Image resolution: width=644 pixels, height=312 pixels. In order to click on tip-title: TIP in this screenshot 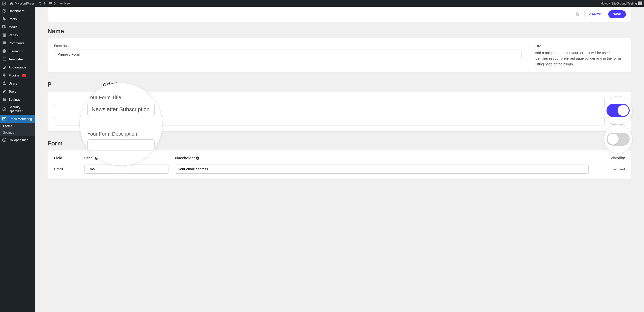, I will do `click(580, 46)`.